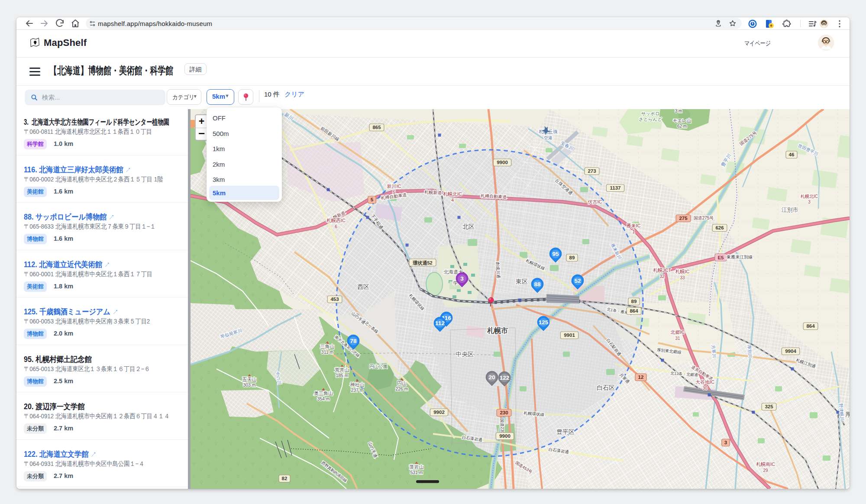  Describe the element at coordinates (505, 378) in the screenshot. I see `svg-text: 122` at that location.